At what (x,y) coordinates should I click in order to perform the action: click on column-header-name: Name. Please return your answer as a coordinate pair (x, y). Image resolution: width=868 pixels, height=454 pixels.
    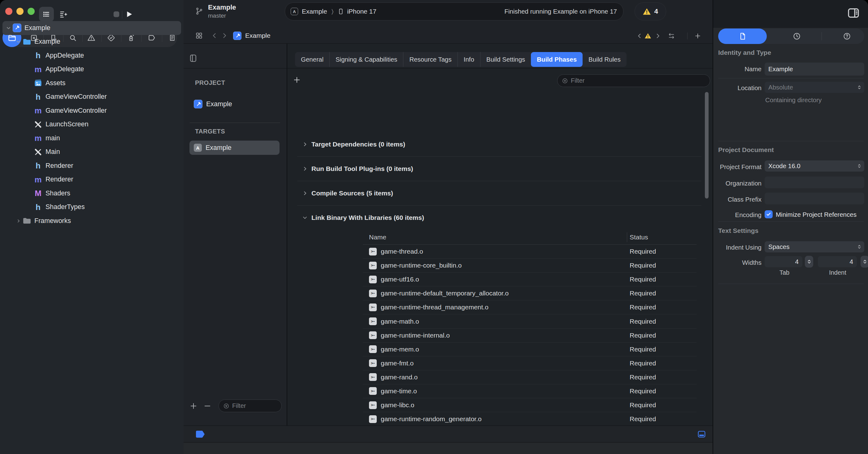
    Looking at the image, I should click on (378, 237).